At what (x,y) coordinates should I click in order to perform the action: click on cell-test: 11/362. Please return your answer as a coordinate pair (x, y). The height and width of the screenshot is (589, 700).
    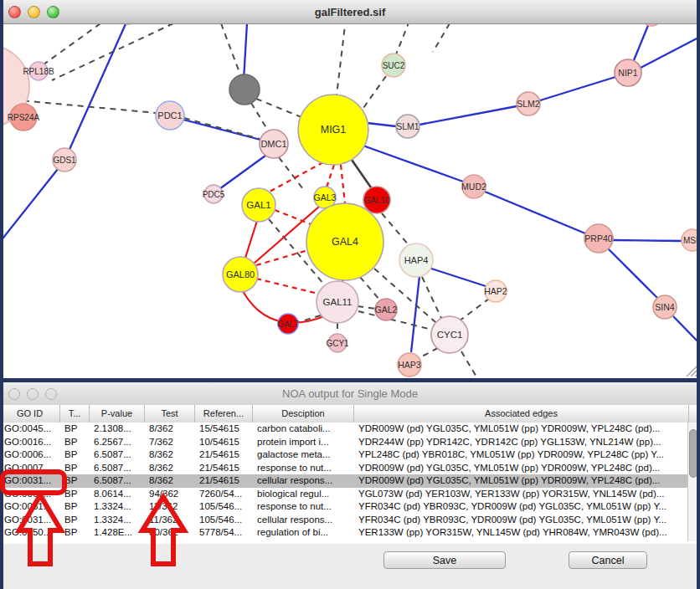
    Looking at the image, I should click on (170, 520).